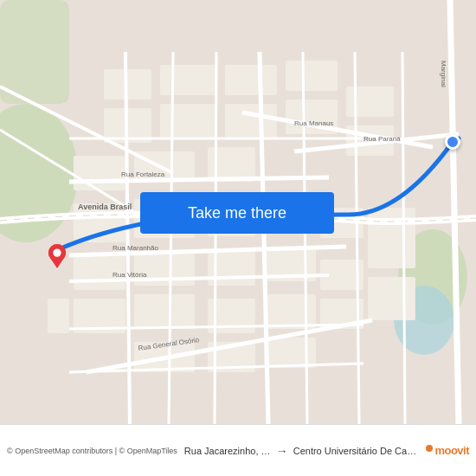 Image resolution: width=476 pixels, height=476 pixels. I want to click on attribution-area: © OpenStreetMap contributors | © OpenMap…, so click(92, 451).